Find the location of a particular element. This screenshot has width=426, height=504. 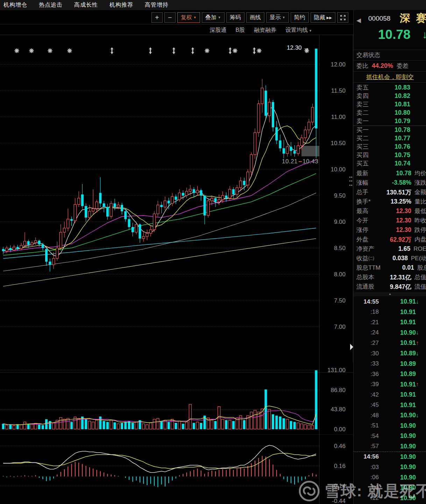

stat-label-col2: 金额 is located at coordinates (420, 192).